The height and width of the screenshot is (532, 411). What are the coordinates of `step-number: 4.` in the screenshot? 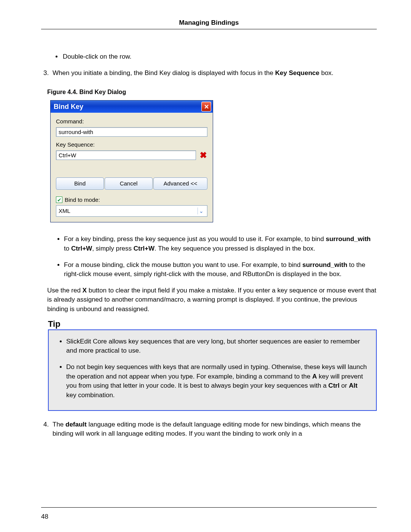 It's located at (47, 430).